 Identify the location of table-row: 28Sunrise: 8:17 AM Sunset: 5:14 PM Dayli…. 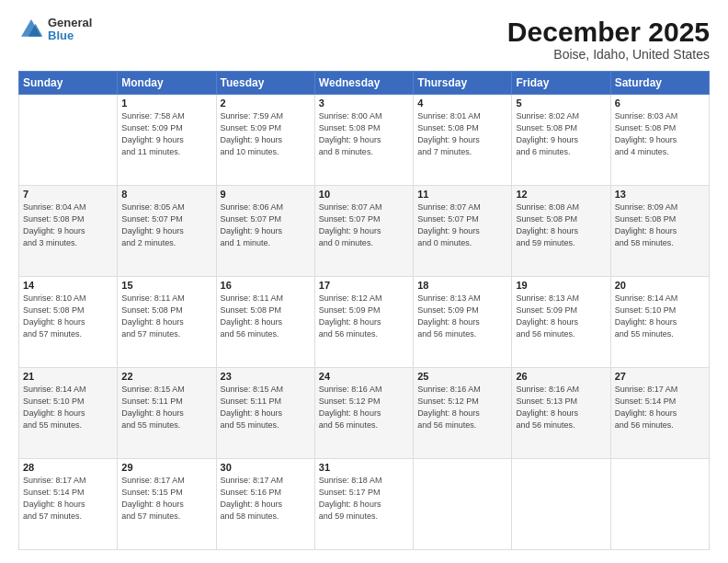
(68, 504).